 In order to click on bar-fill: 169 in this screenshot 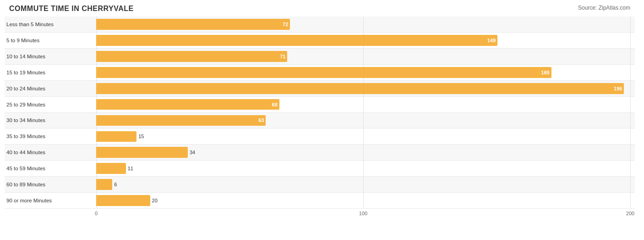, I will do `click(324, 73)`.